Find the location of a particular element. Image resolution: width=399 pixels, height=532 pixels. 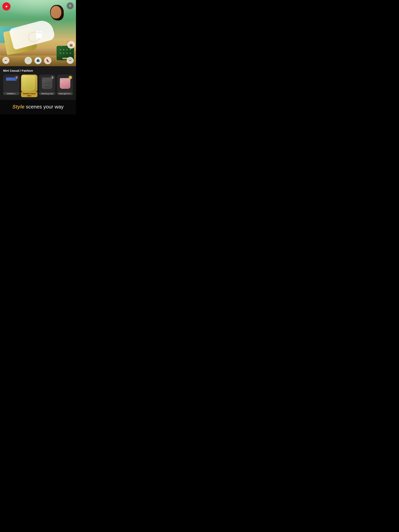

favorite-button: ★ is located at coordinates (6, 6).